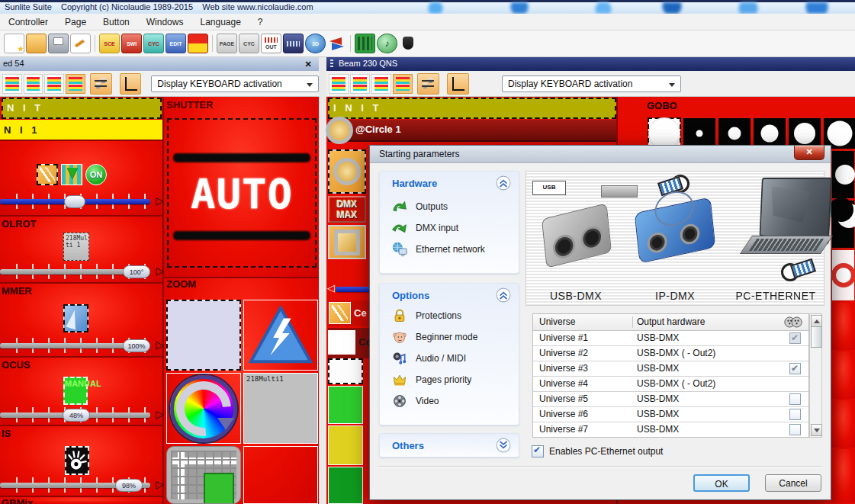 Image resolution: width=855 pixels, height=504 pixels. I want to click on zoom-colorwheel-tile, so click(204, 409).